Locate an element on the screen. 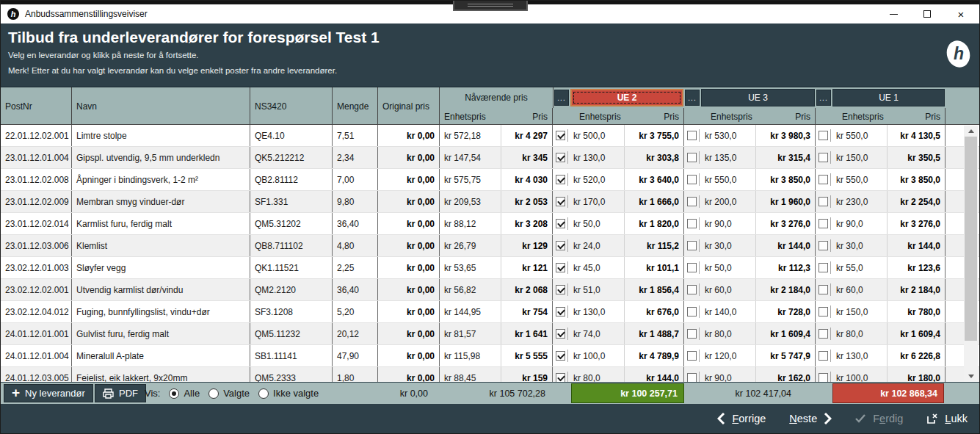 Image resolution: width=980 pixels, height=434 pixels. mengde-cell: 4,80 is located at coordinates (355, 245).